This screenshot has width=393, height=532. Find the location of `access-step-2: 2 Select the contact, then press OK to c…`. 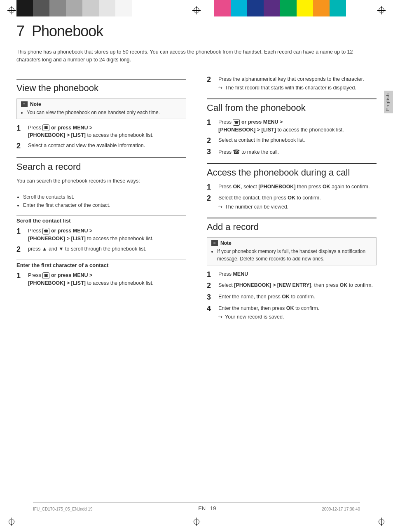

access-step-2: 2 Select the contact, then press OK to c… is located at coordinates (292, 203).